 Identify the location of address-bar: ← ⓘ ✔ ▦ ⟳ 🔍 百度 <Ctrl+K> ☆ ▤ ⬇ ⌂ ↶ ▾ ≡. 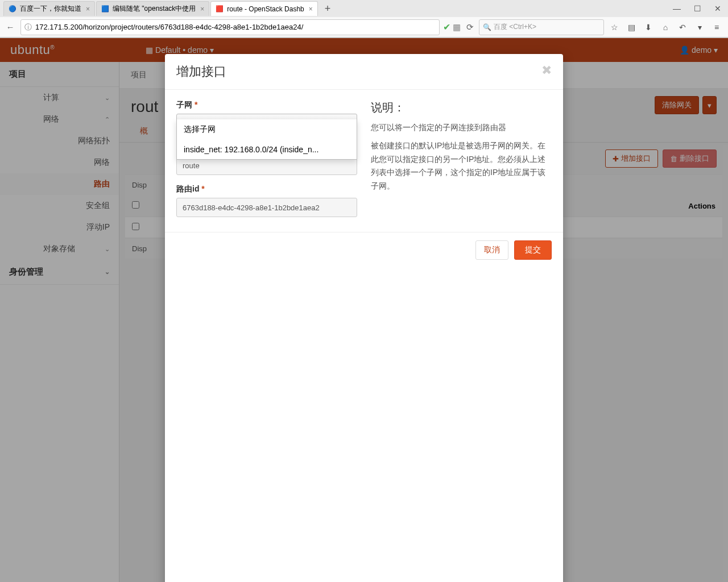
(364, 27).